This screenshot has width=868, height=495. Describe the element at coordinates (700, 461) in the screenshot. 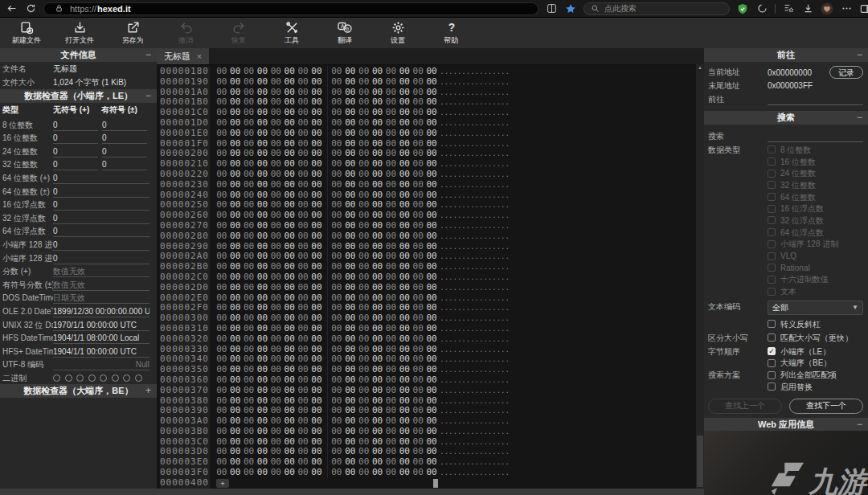

I see `scrollbar-thumb` at that location.